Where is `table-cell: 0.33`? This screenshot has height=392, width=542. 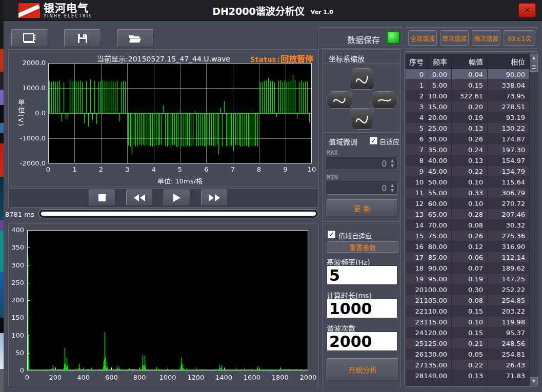 table-cell: 0.33 is located at coordinates (470, 193).